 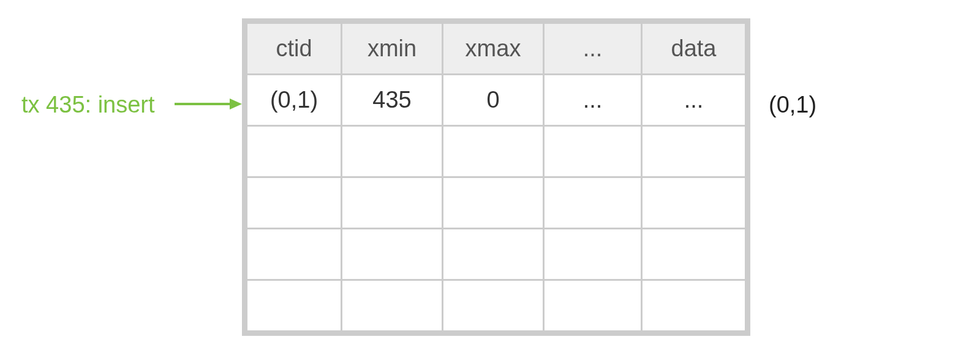 I want to click on header-data: data, so click(x=694, y=49).